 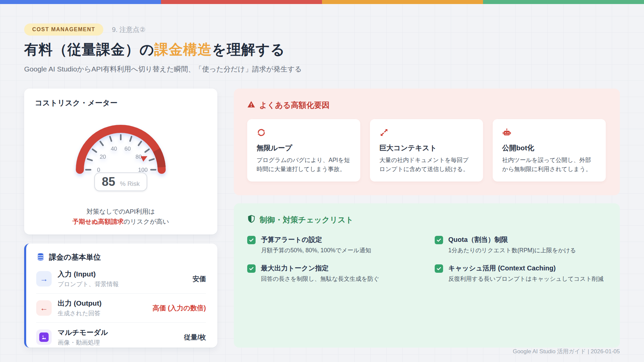 I want to click on billing-row-tag: 高価 (入力の数倍), so click(x=179, y=308).